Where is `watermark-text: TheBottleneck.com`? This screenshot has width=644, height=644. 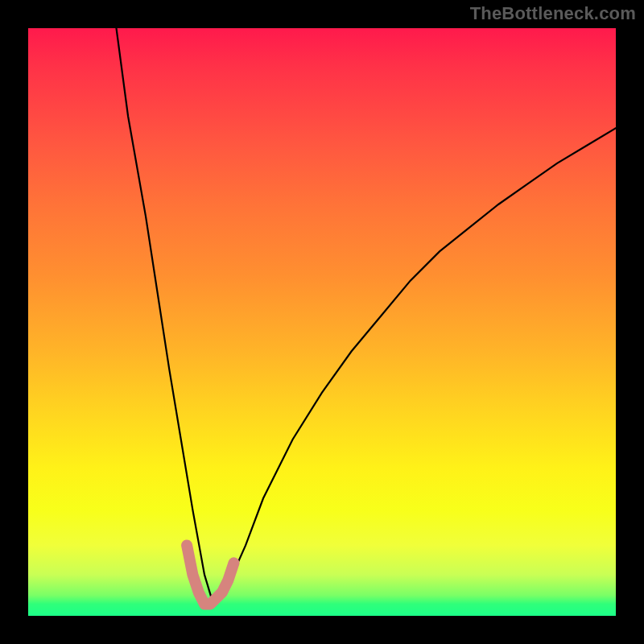
watermark-text: TheBottleneck.com is located at coordinates (553, 14).